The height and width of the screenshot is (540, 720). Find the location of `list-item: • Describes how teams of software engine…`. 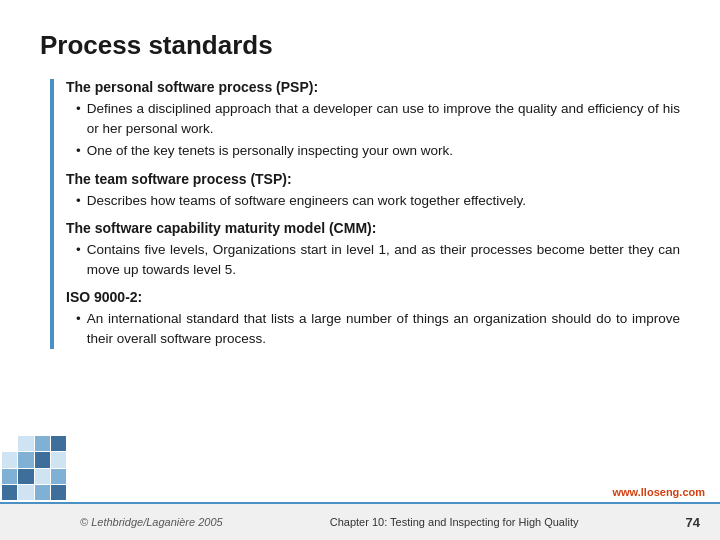

list-item: • Describes how teams of software engine… is located at coordinates (378, 201).